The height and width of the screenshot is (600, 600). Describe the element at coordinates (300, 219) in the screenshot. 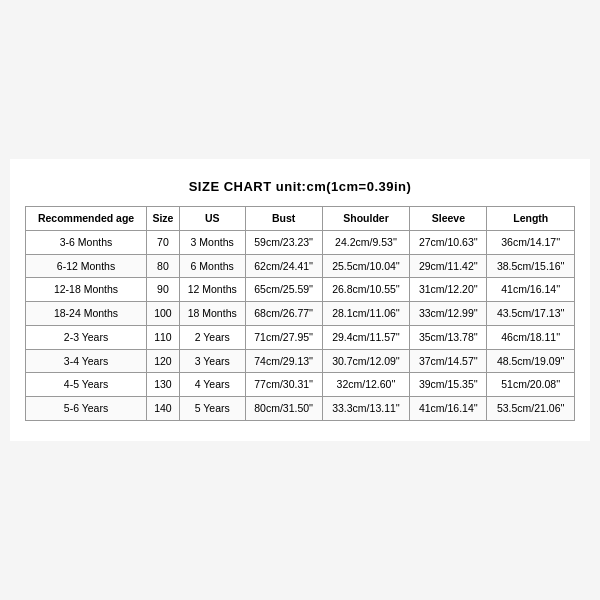

I see `table-header-row: Recommended ageSizeUSBustShoulderSleeveL…` at that location.